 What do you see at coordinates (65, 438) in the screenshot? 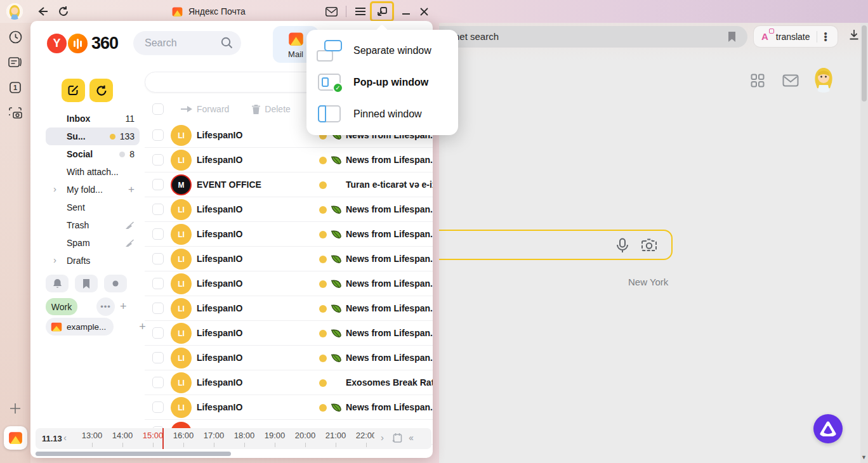
I see `timeline-prev-icon: ‹` at bounding box center [65, 438].